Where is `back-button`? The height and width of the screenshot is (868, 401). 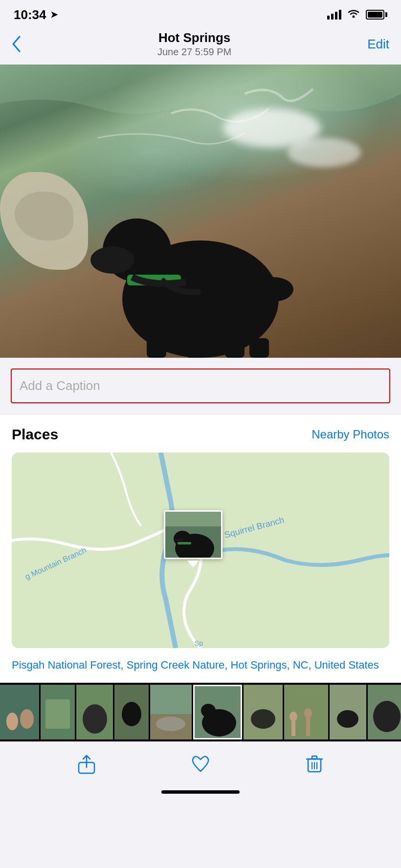
back-button is located at coordinates (17, 44).